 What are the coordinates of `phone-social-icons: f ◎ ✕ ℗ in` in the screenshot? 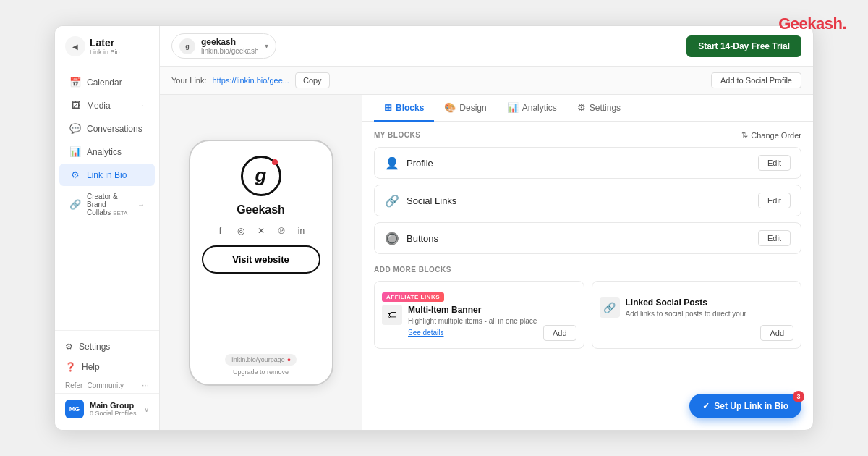 It's located at (261, 231).